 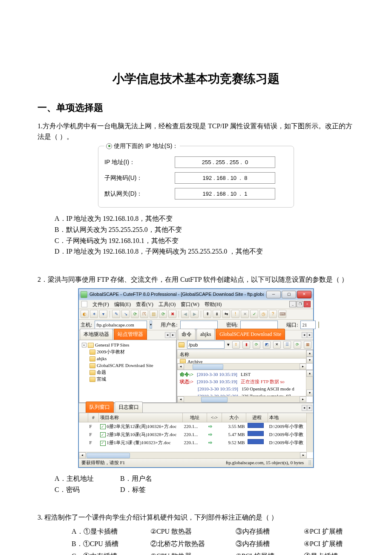 What do you see at coordinates (234, 418) in the screenshot?
I see `qh-size: 大小` at bounding box center [234, 418].